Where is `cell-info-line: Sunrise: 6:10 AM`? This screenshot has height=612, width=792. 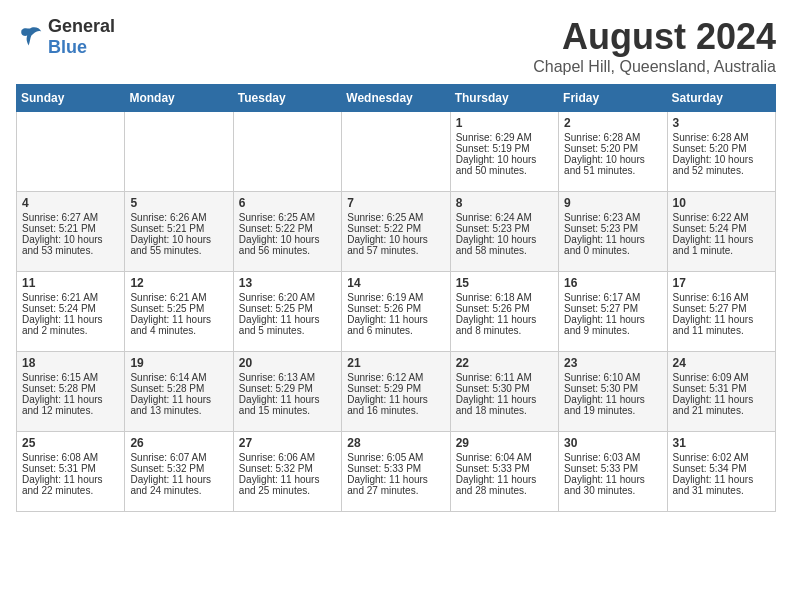 cell-info-line: Sunrise: 6:10 AM is located at coordinates (612, 378).